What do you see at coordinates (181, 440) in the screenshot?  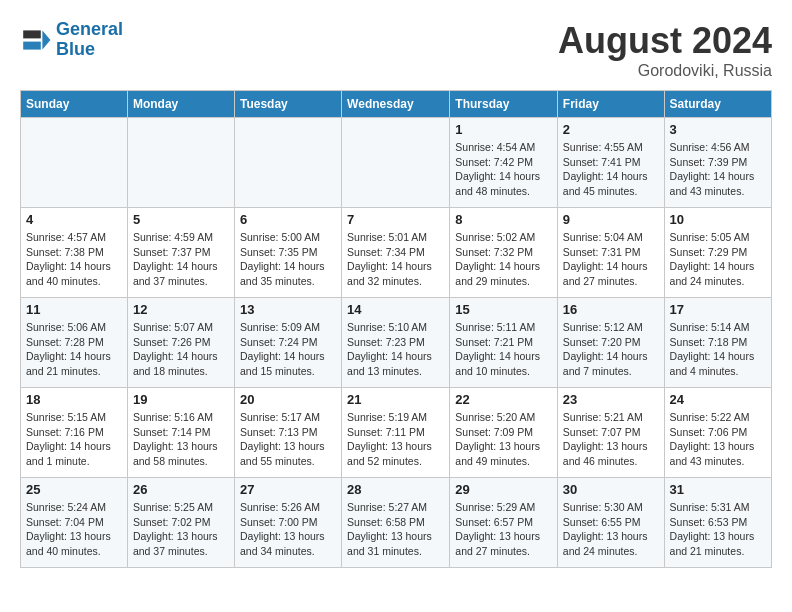 I see `day-info: Sunrise: 5:16 AMSunset: 7:14 PMDaylight:…` at bounding box center [181, 440].